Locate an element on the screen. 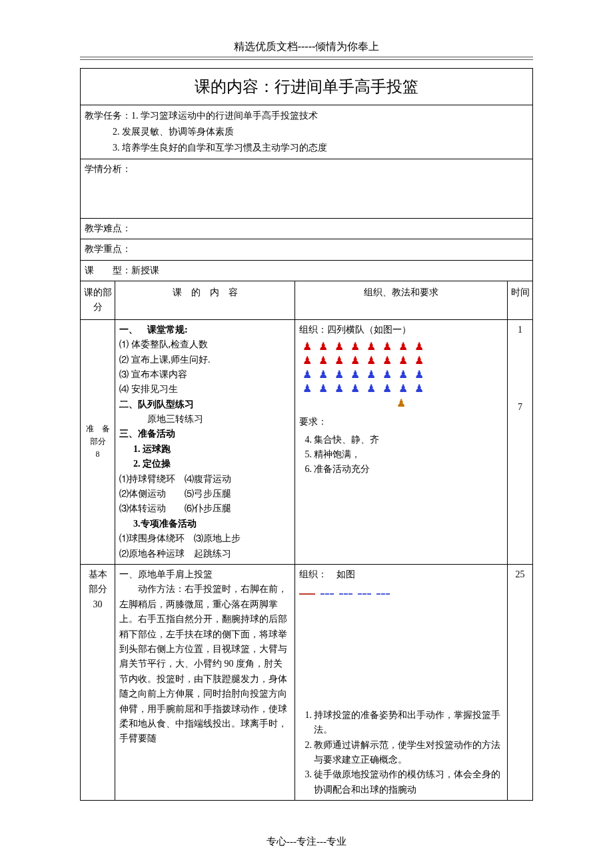 The width and height of the screenshot is (613, 868). basic-c-sub: 动作方法： is located at coordinates (161, 589).